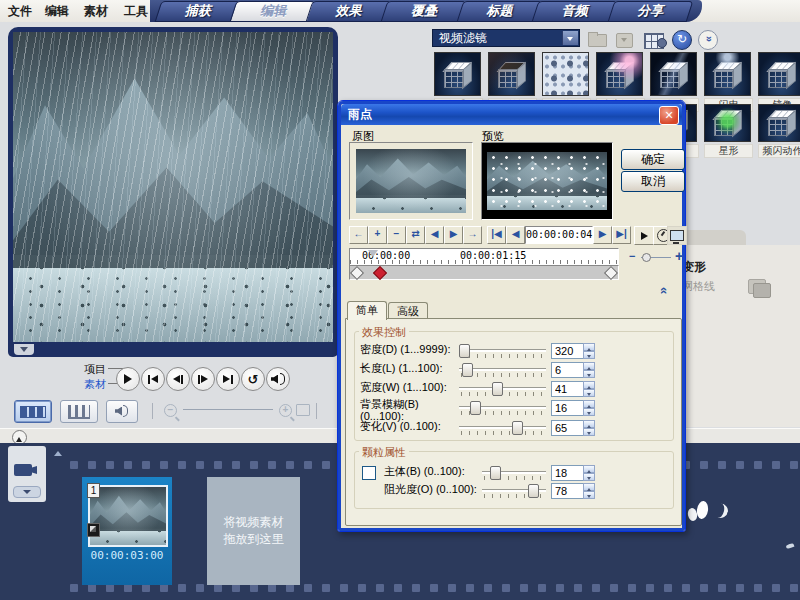 The image size is (800, 600). I want to click on tab-capture: 捕获, so click(198, 11).